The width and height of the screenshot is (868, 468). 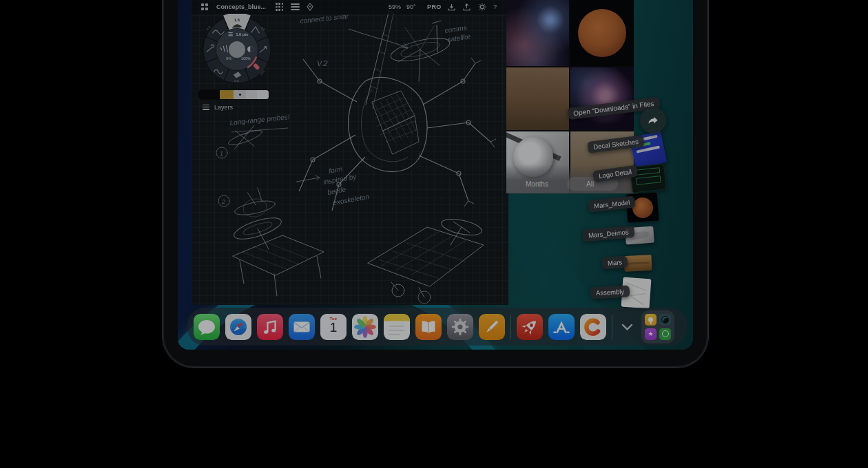 I want to click on settings-button, so click(x=482, y=7).